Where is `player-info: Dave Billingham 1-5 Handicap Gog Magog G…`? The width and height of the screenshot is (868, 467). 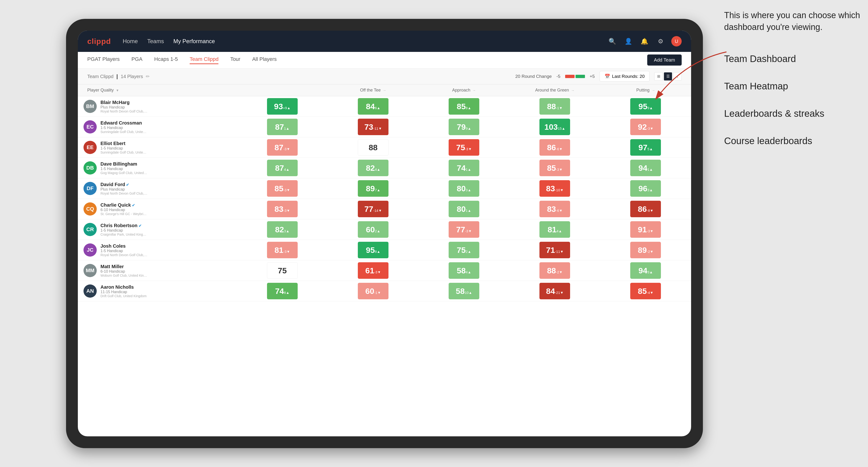 player-info: Dave Billingham 1-5 Handicap Gog Magog G… is located at coordinates (124, 168).